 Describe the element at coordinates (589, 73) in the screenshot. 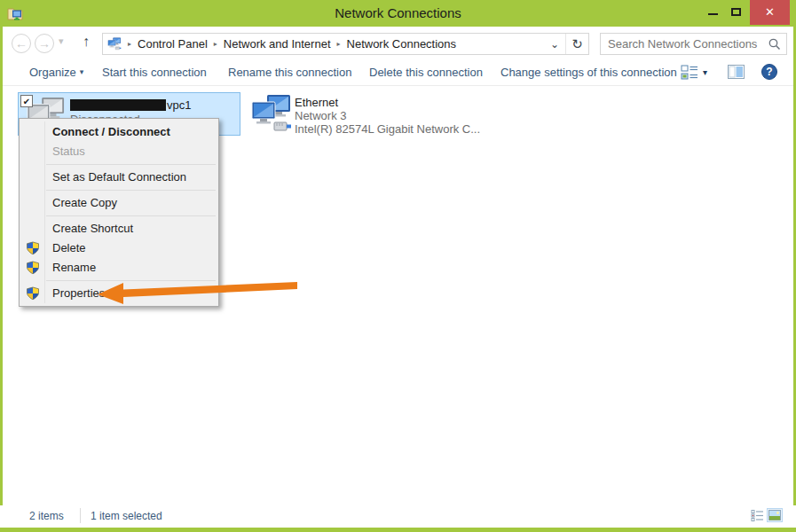

I see `change-settings-button: Change settings of this connection` at that location.